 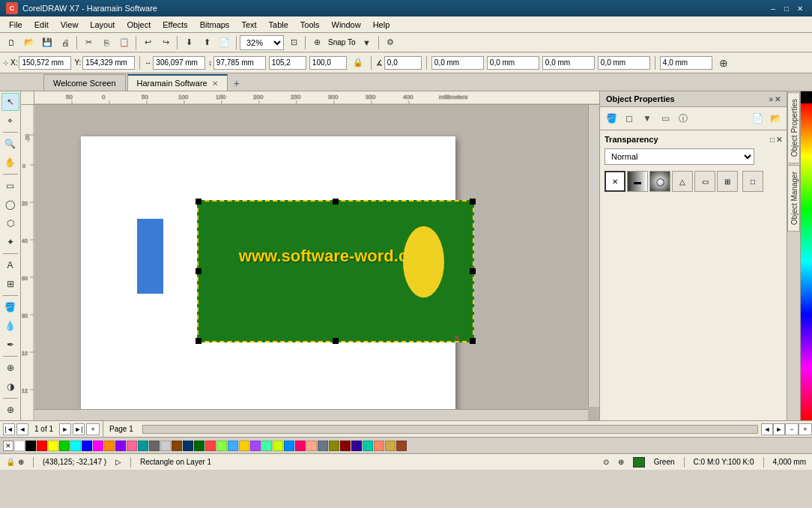 What do you see at coordinates (10, 368) in the screenshot?
I see `tool-blend: ⊕` at bounding box center [10, 368].